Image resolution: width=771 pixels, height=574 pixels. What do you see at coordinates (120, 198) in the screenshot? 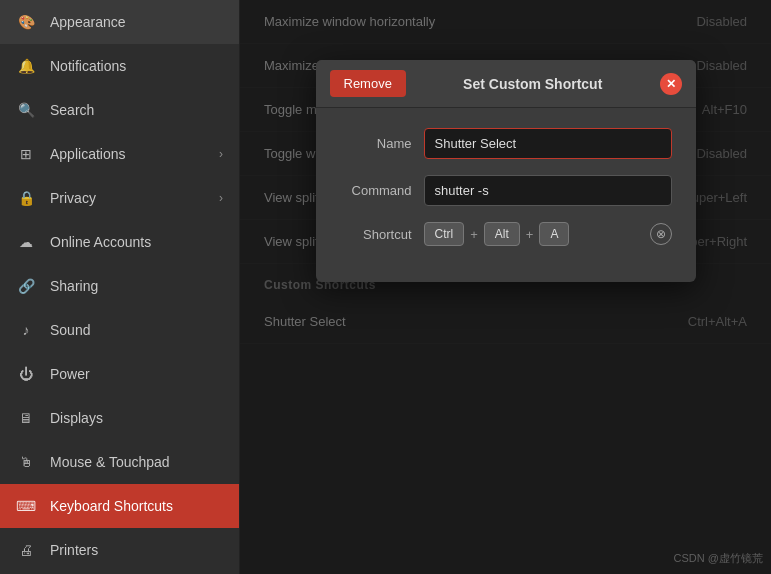
I see `sidebar-item-privacy: 🔒Privacy›` at bounding box center [120, 198].